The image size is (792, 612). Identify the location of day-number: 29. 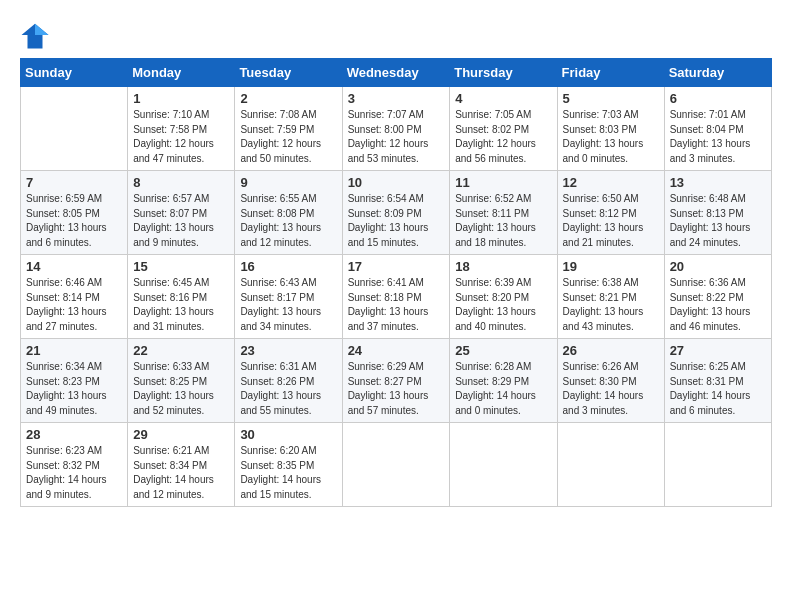
(181, 434).